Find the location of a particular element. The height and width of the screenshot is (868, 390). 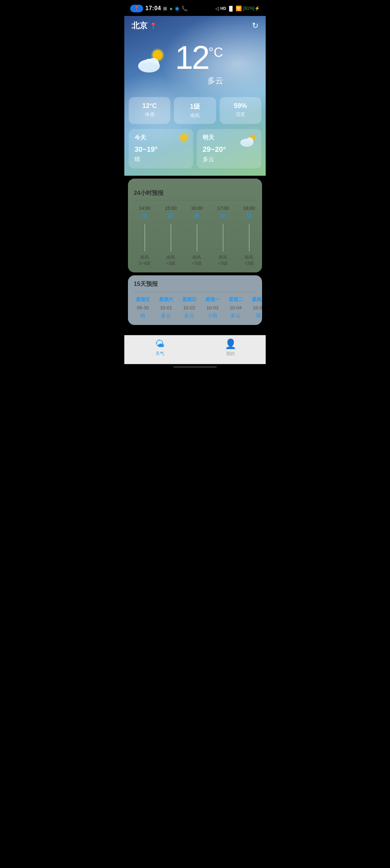

forecast-day-5: 星期三 10-05 晴 is located at coordinates (255, 308).